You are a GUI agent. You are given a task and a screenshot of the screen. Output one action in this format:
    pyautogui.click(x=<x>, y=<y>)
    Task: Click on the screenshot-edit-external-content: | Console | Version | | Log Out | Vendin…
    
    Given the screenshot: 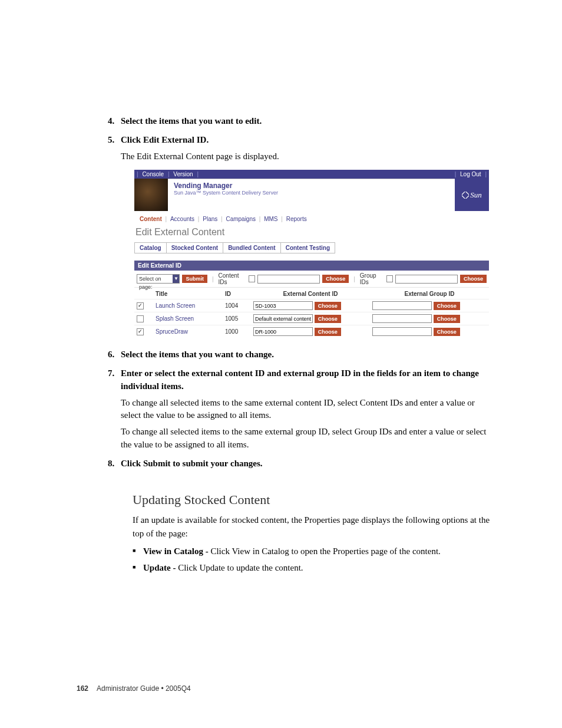 What is the action you would take?
    pyautogui.click(x=312, y=253)
    